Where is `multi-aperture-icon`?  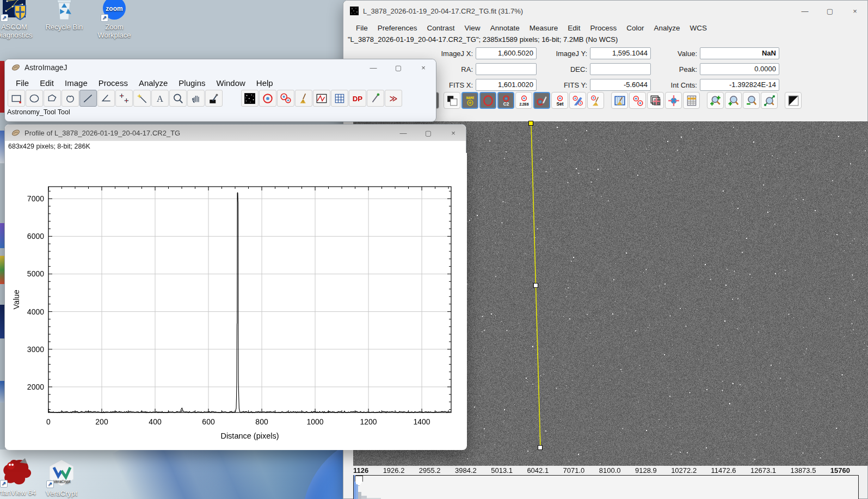 multi-aperture-icon is located at coordinates (638, 100).